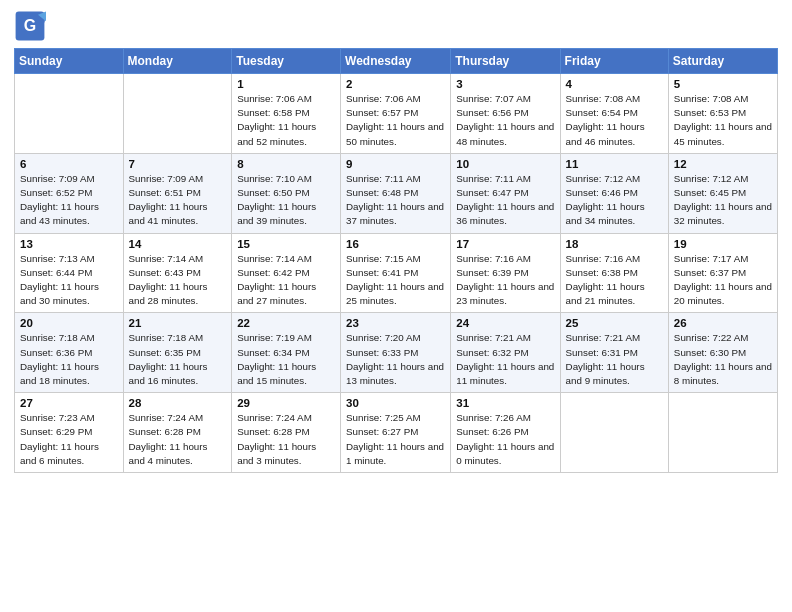  Describe the element at coordinates (723, 280) in the screenshot. I see `day-detail: Sunrise: 7:17 AMSunset: 6:37 PMDaylight:…` at that location.